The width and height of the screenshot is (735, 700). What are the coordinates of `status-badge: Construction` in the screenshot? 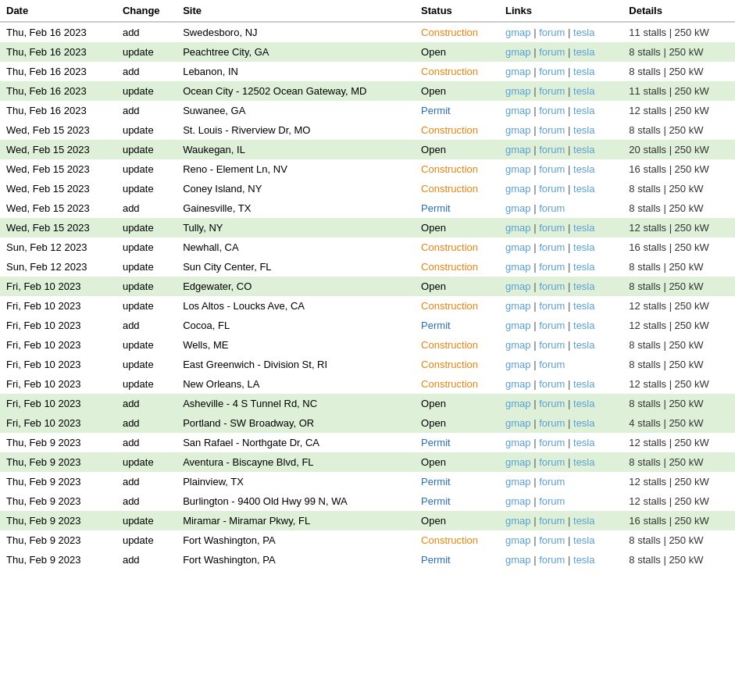 It's located at (450, 33).